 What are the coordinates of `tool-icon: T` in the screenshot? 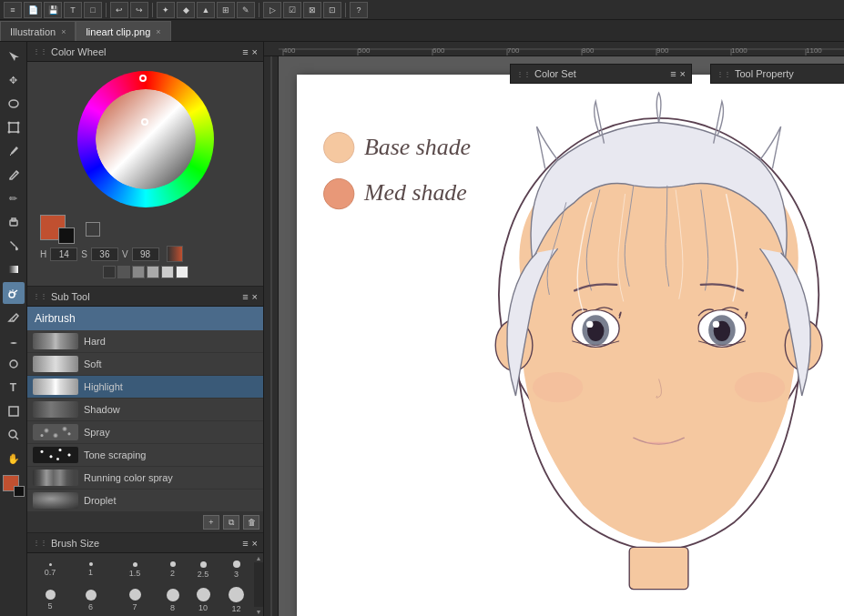 It's located at (73, 10).